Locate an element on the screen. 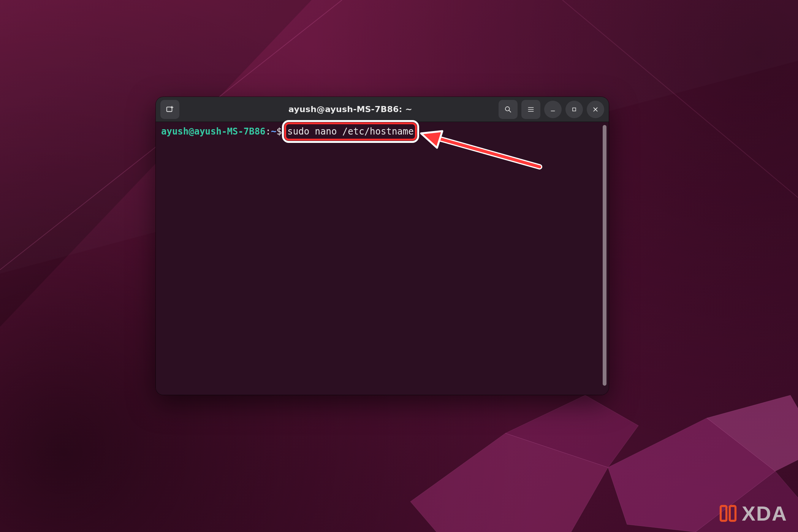 The image size is (798, 532). xda-watermark: XDA is located at coordinates (752, 513).